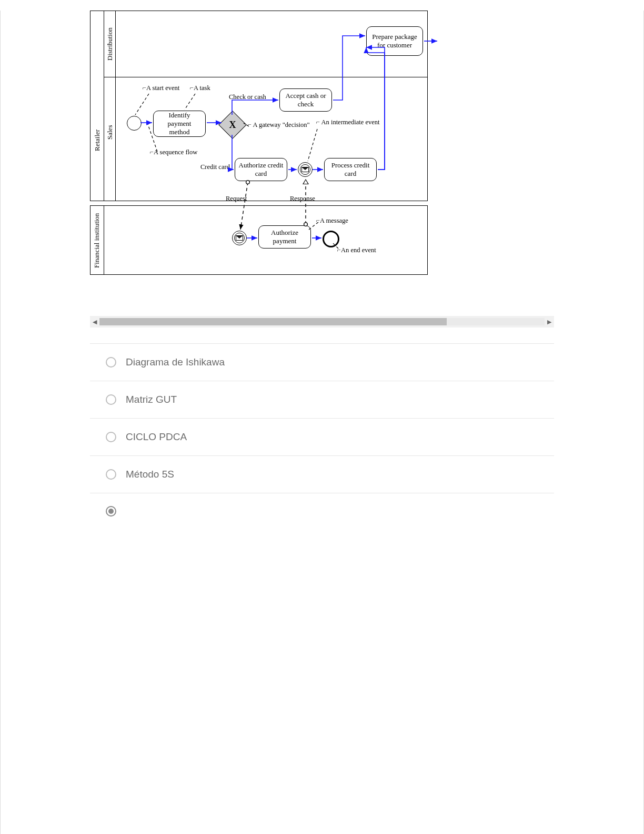 The width and height of the screenshot is (644, 834). Describe the element at coordinates (322, 400) in the screenshot. I see `option-gut: Matriz GUT` at that location.